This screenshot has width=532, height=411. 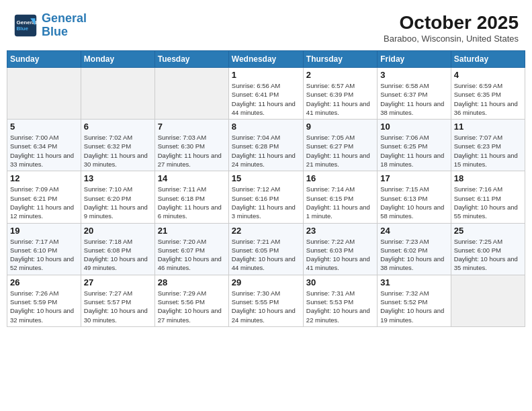 What do you see at coordinates (266, 248) in the screenshot?
I see `calendar-cell: 22Sunrise: 7:21 AMSunset: 6:05 PMDayligh…` at bounding box center [266, 248].